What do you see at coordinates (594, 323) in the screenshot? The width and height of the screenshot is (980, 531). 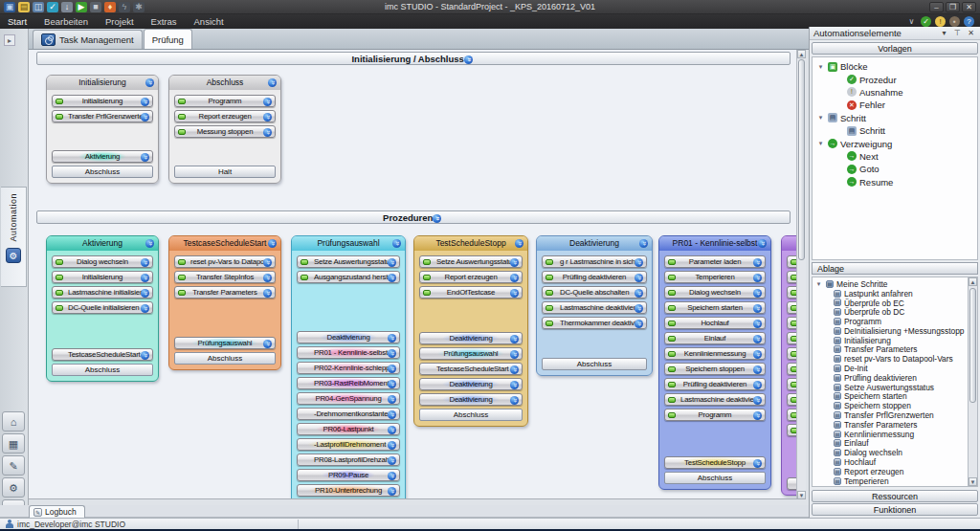 I see `step-button-thermokammer-deaktivieren: Thermokammer deaktivieren»` at bounding box center [594, 323].